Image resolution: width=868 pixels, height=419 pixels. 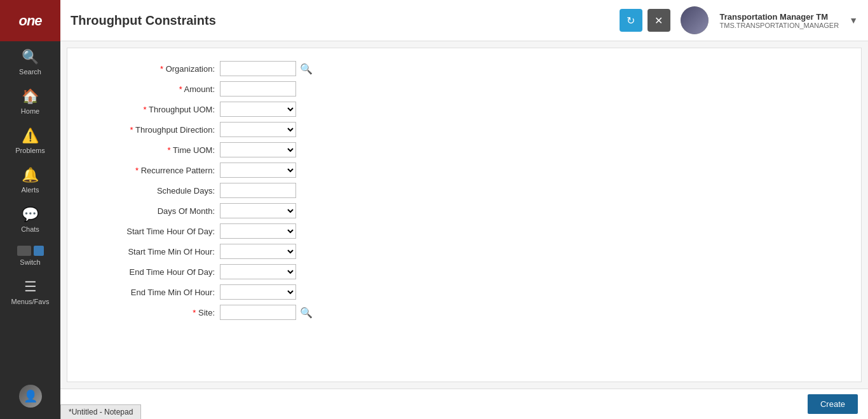 I want to click on form-row-days-of-month: Days Of Month:, so click(x=464, y=211).